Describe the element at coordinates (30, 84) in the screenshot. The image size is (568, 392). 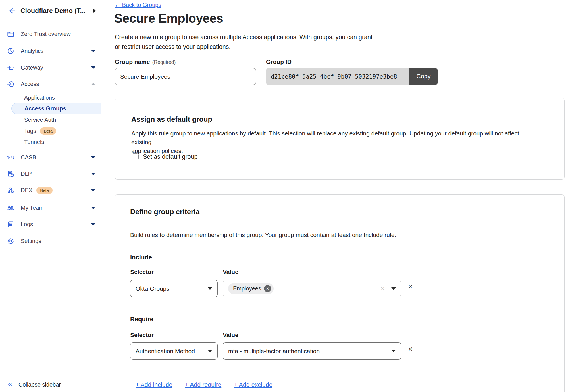
I see `sidebar-item-label: Access` at that location.